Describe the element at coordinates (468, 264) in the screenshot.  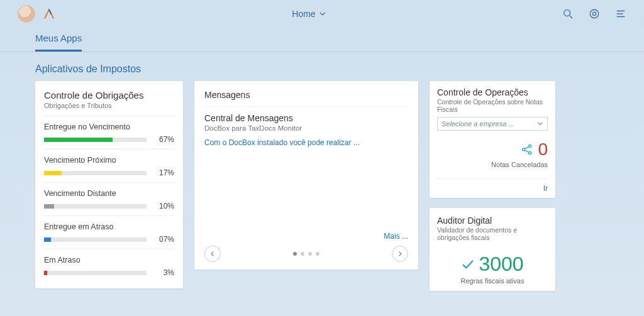
I see `check-icon` at that location.